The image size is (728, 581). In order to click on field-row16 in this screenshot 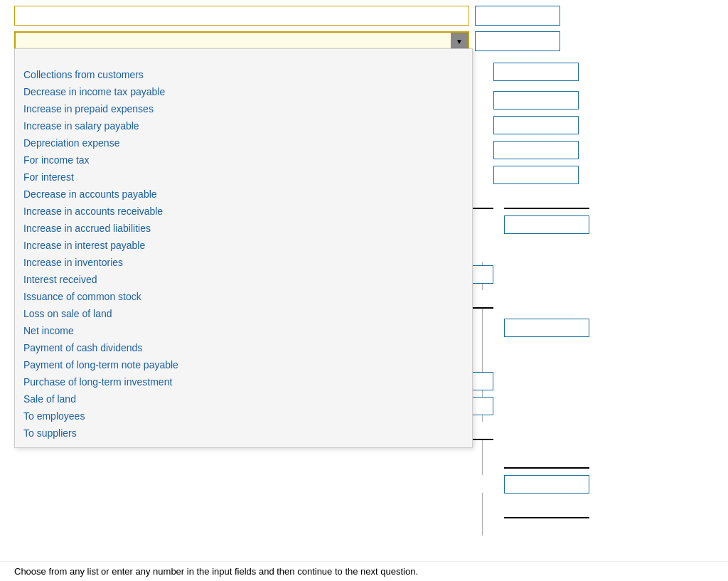, I will do `click(547, 459)`.